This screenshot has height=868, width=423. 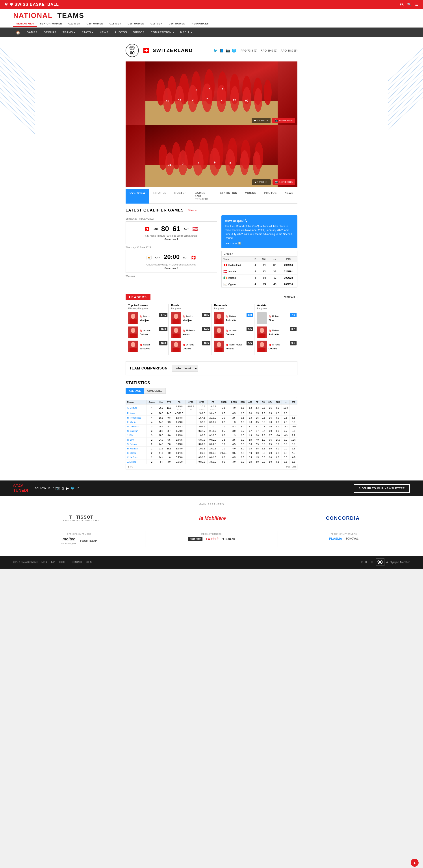 I want to click on leader-score: 10.5, so click(x=206, y=343).